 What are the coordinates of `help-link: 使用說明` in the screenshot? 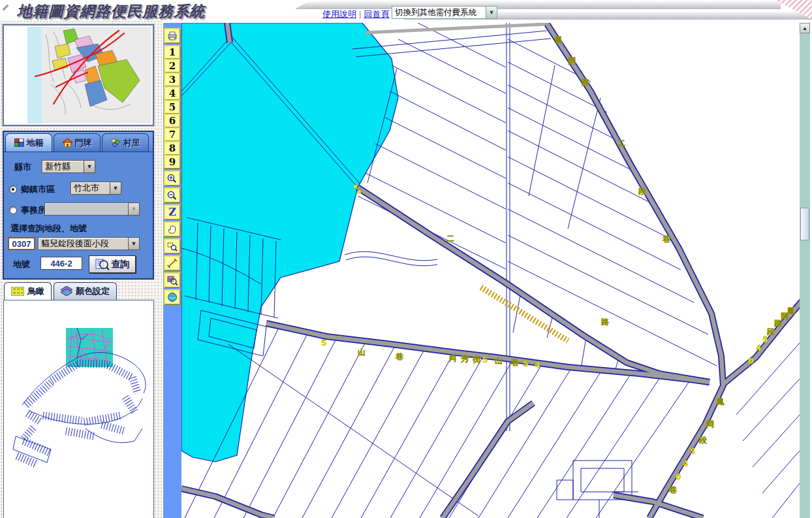 It's located at (339, 14).